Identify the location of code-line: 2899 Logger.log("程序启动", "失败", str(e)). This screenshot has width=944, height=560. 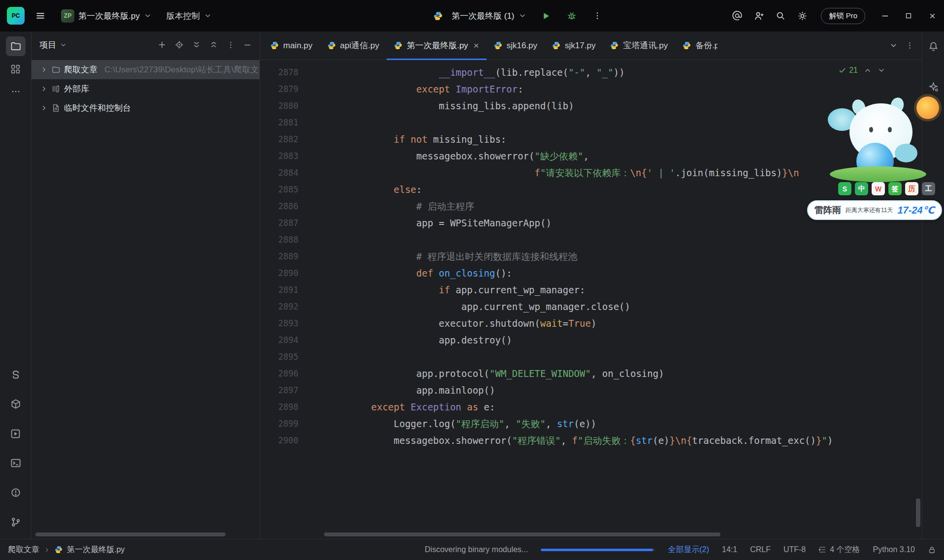
(591, 424).